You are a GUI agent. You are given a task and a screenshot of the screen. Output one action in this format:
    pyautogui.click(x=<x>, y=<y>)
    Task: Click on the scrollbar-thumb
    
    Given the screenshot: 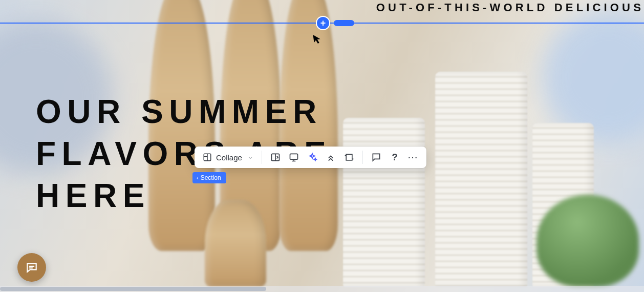 What is the action you would take?
    pyautogui.click(x=133, y=289)
    